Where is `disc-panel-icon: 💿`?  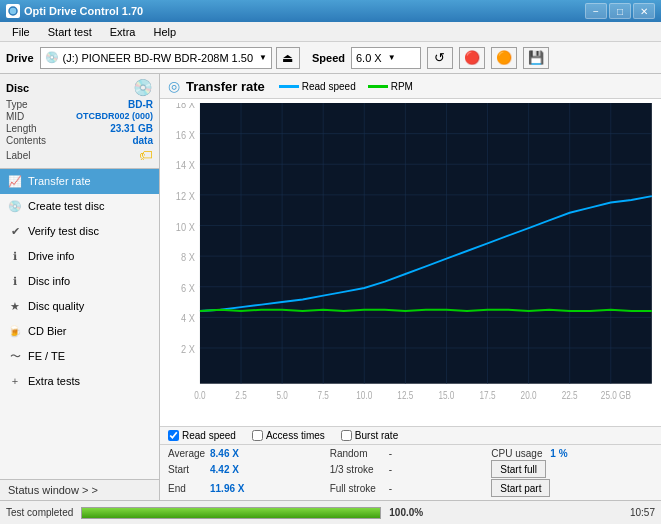 disc-panel-icon: 💿 is located at coordinates (143, 88).